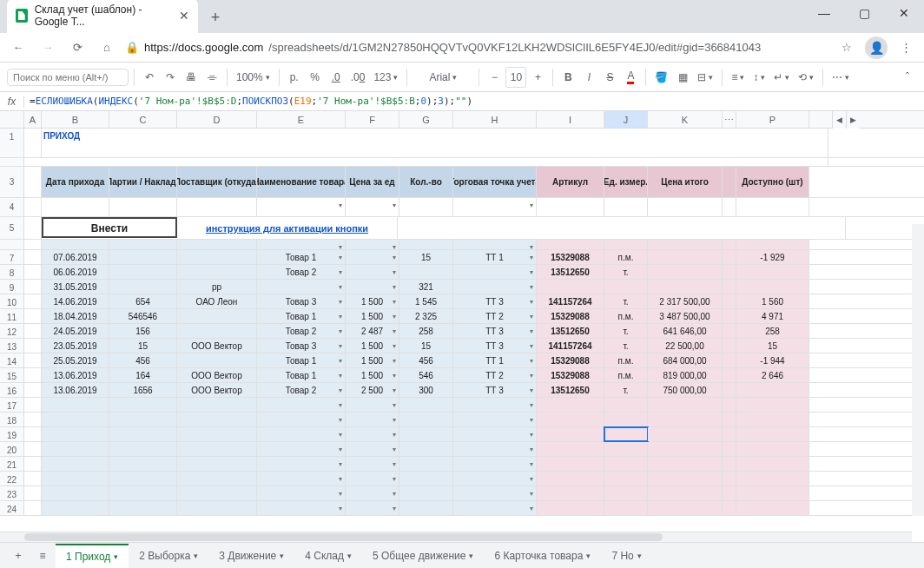  I want to click on cell: п.м., so click(626, 257).